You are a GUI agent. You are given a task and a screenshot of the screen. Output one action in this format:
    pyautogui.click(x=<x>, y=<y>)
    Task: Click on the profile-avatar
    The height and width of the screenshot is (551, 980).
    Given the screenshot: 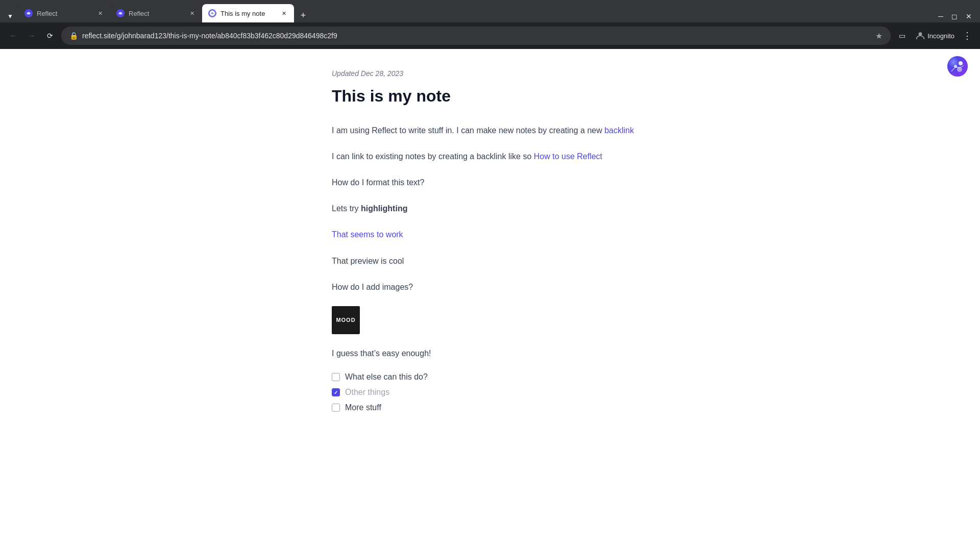 What is the action you would take?
    pyautogui.click(x=958, y=66)
    